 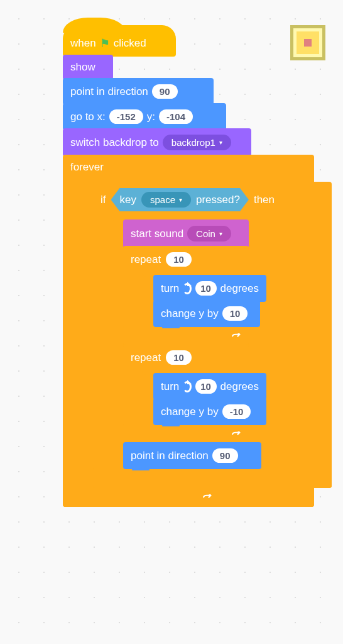 I want to click on point-in-direction-block: point in direction 90, so click(x=138, y=92).